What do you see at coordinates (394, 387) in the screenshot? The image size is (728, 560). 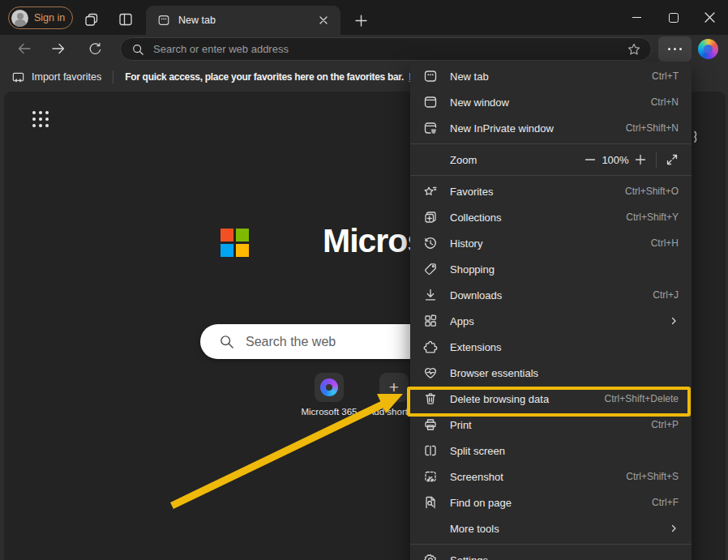 I see `plus-icon: +` at bounding box center [394, 387].